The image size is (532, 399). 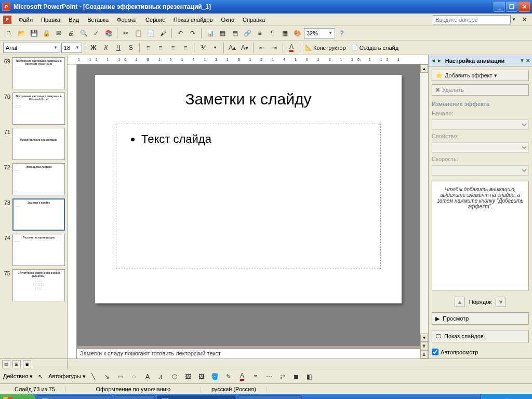 I want to click on arrow-style-icon: ⇄, so click(x=283, y=377).